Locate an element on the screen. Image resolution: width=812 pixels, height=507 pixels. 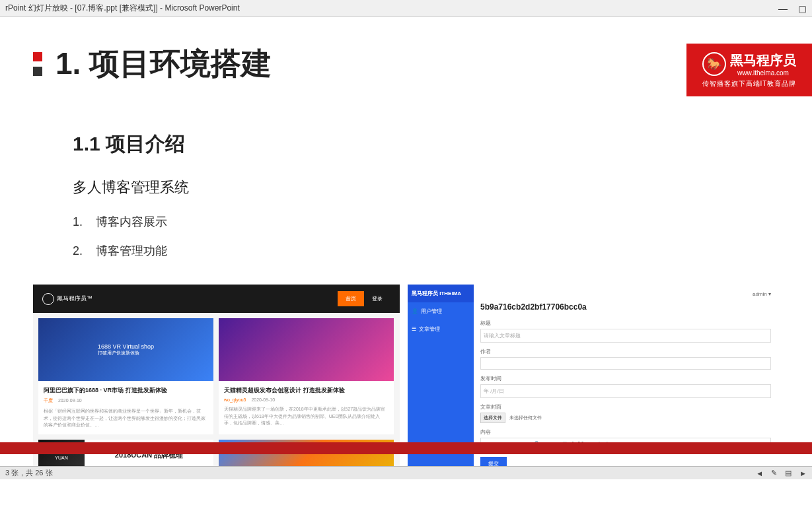
window-titlebar: rPoint 幻灯片放映 - [07.博客.ppt [兼容模式]] - Micr… is located at coordinates (406, 9).